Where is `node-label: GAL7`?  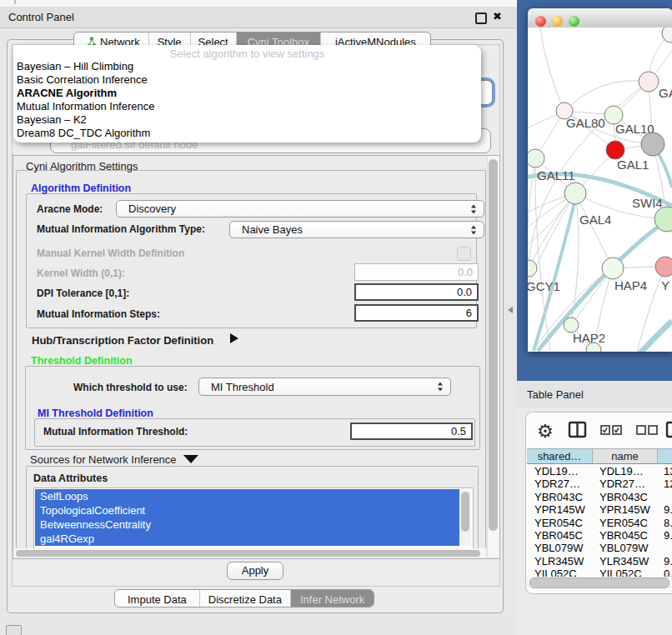 node-label: GAL7 is located at coordinates (665, 93).